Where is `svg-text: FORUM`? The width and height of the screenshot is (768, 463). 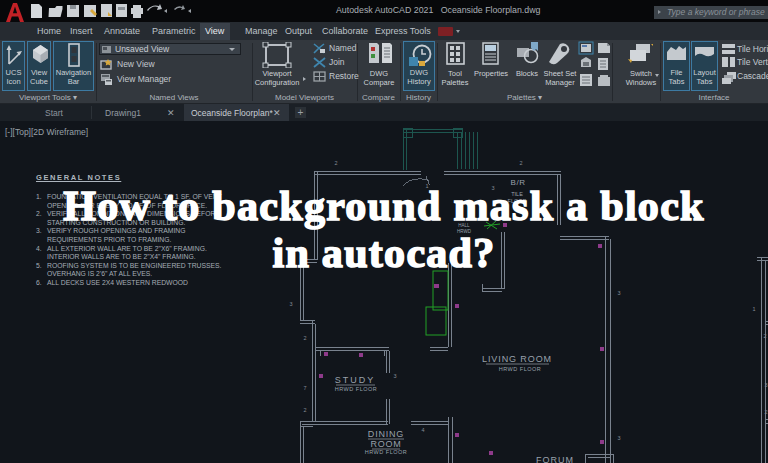 svg-text: FORUM is located at coordinates (555, 459).